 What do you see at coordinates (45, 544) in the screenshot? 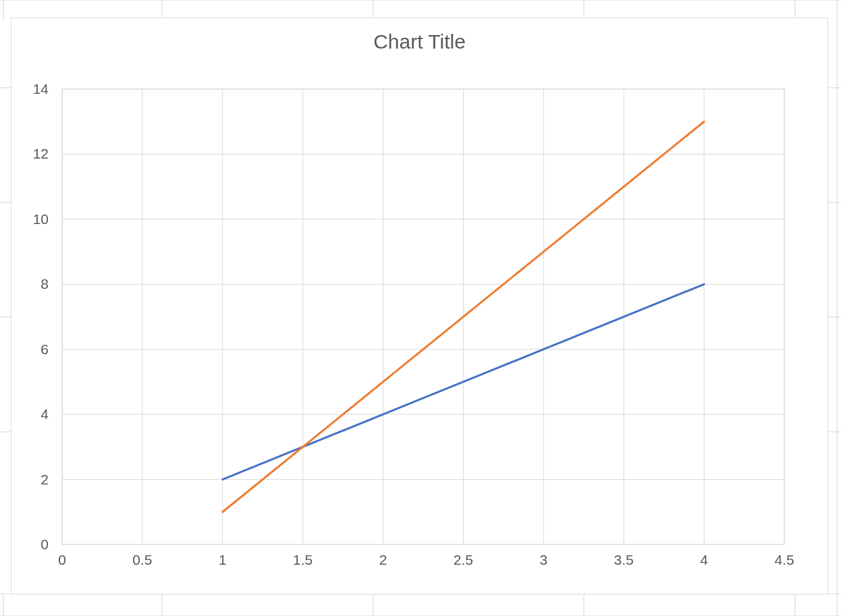
I see `y-axis-tick: 0` at bounding box center [45, 544].